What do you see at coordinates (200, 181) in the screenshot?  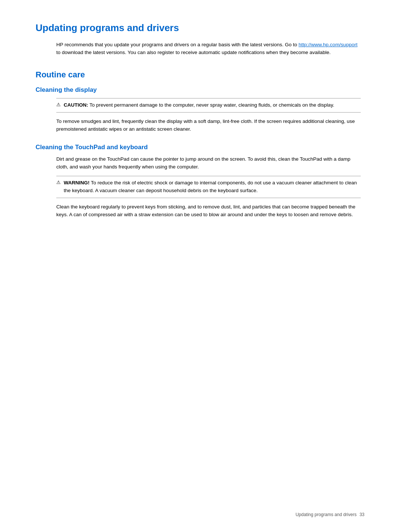 I see `cleaning-touchpad-section: Cleaning the TouchPad and keyboard Dirt …` at bounding box center [200, 181].